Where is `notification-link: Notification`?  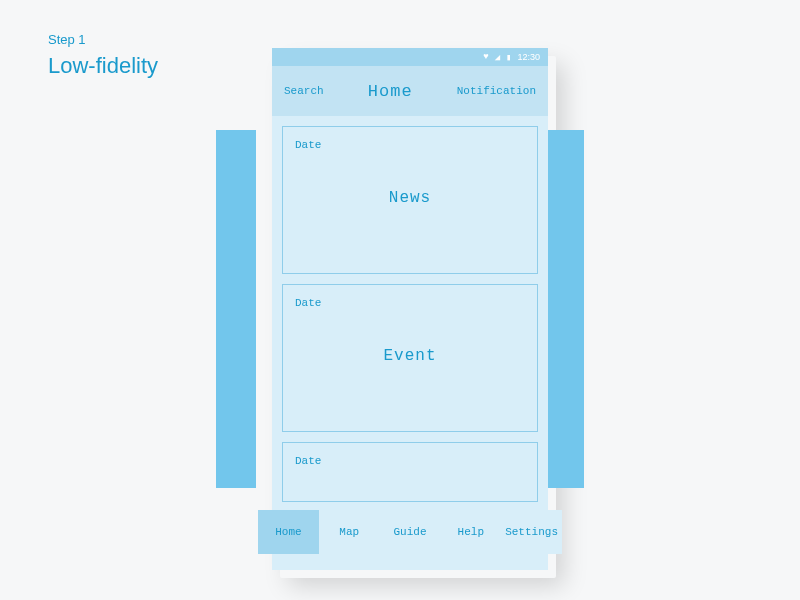
notification-link: Notification is located at coordinates (496, 91).